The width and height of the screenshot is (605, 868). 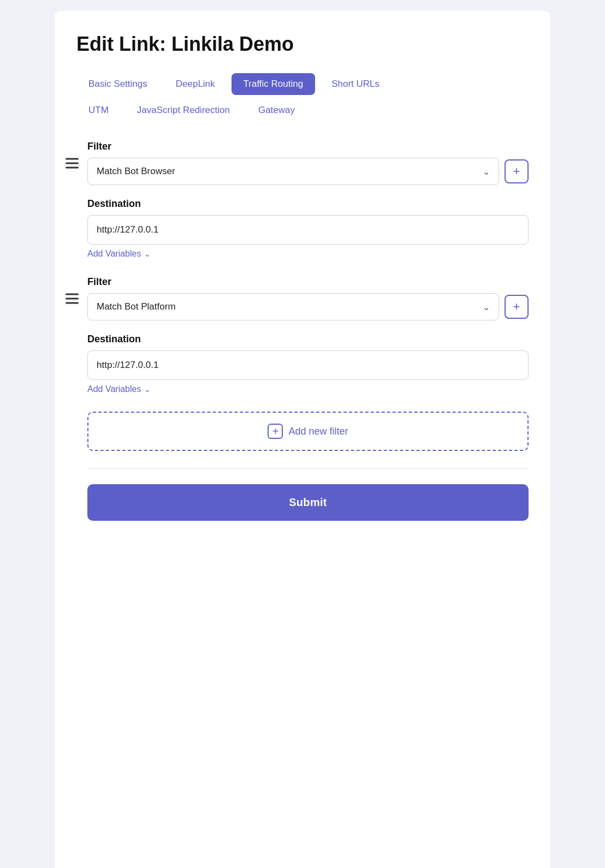 I want to click on plus-box-icon: +, so click(x=275, y=431).